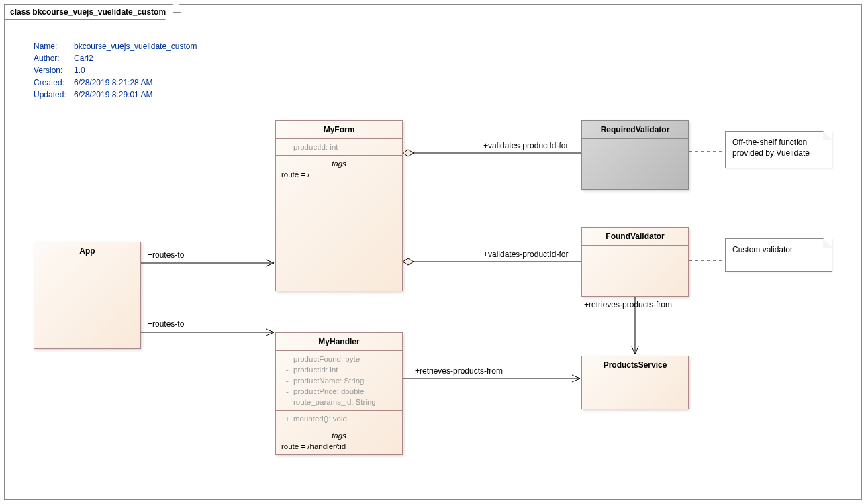 The width and height of the screenshot is (866, 504). Describe the element at coordinates (87, 251) in the screenshot. I see `class-title: App` at that location.